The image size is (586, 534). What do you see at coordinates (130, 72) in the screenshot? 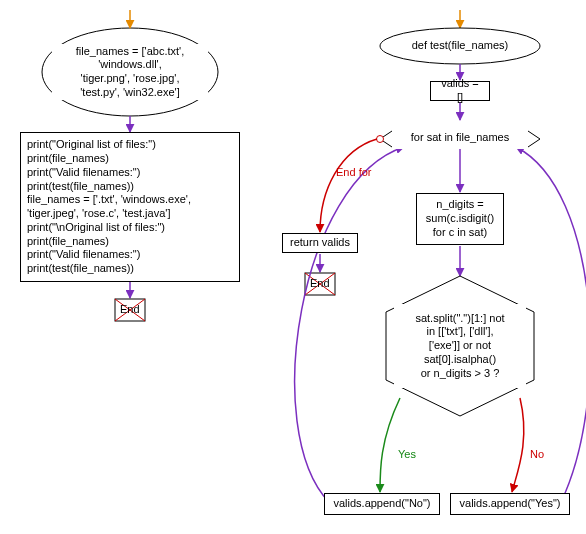
I see `start-node-text: file_names = ['abc.txt', 'windows.dll', …` at bounding box center [130, 72].